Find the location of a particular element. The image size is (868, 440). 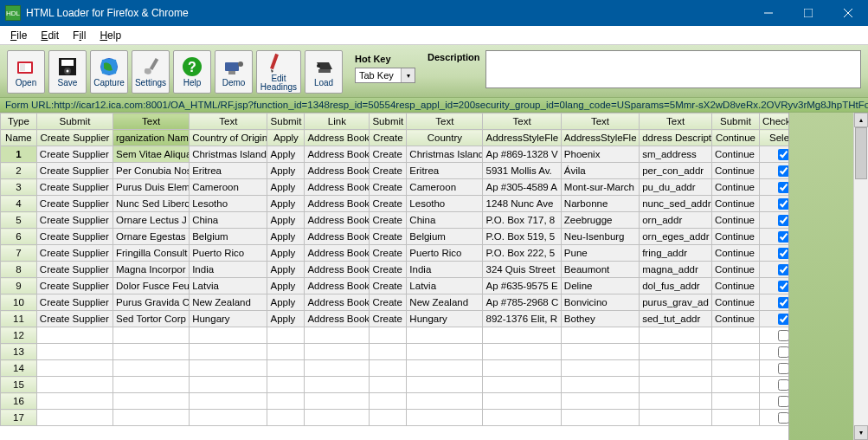

row-header: 14 is located at coordinates (19, 369).